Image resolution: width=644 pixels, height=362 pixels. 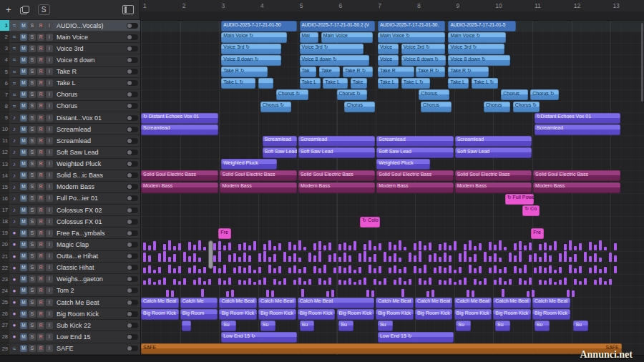 What do you see at coordinates (70, 84) in the screenshot?
I see `track-row: 6 ≈ MSRI Take L` at bounding box center [70, 84].